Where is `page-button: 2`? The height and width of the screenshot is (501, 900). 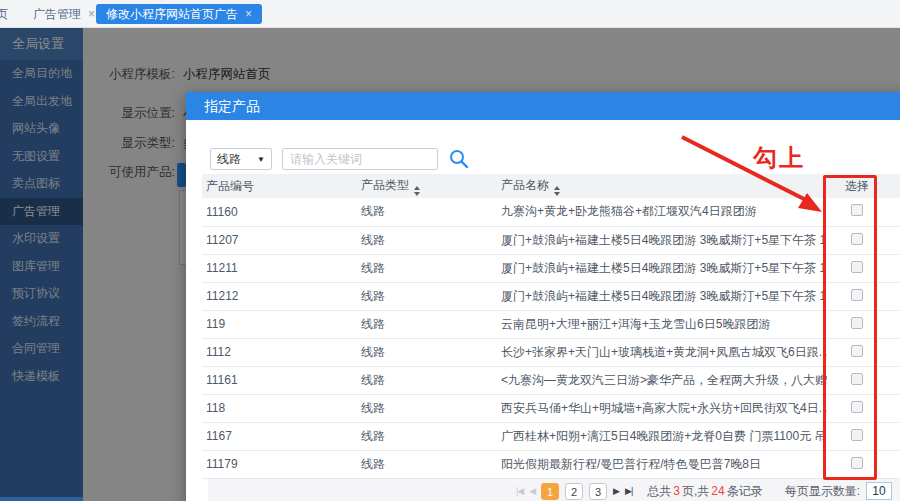 page-button: 2 is located at coordinates (574, 492).